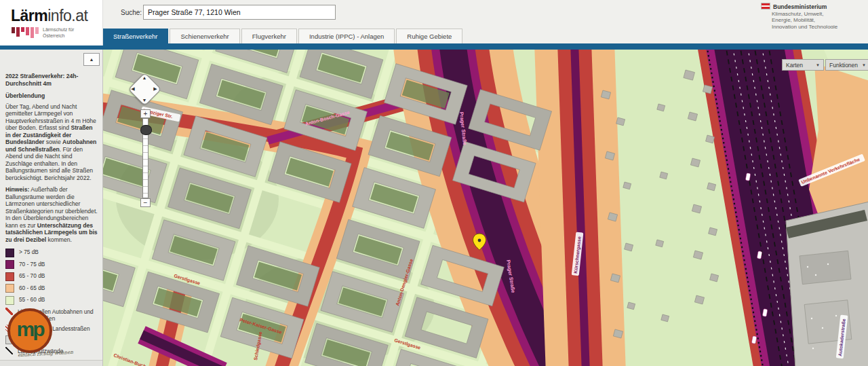 The width and height of the screenshot is (868, 366). Describe the element at coordinates (347, 36) in the screenshot. I see `tab-industrie-ippc-anlagen: Industrie (IPPC) - Anlagen` at that location.